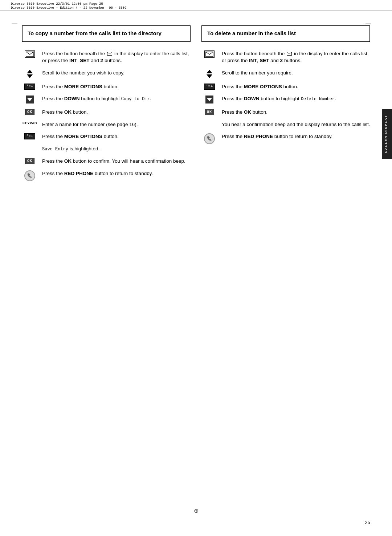 The image size is (392, 536). I want to click on scroll-arrows-icon, so click(30, 74).